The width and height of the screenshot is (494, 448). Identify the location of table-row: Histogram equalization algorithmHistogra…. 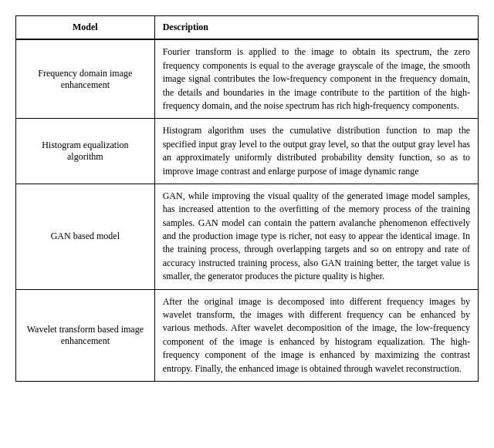
(247, 151).